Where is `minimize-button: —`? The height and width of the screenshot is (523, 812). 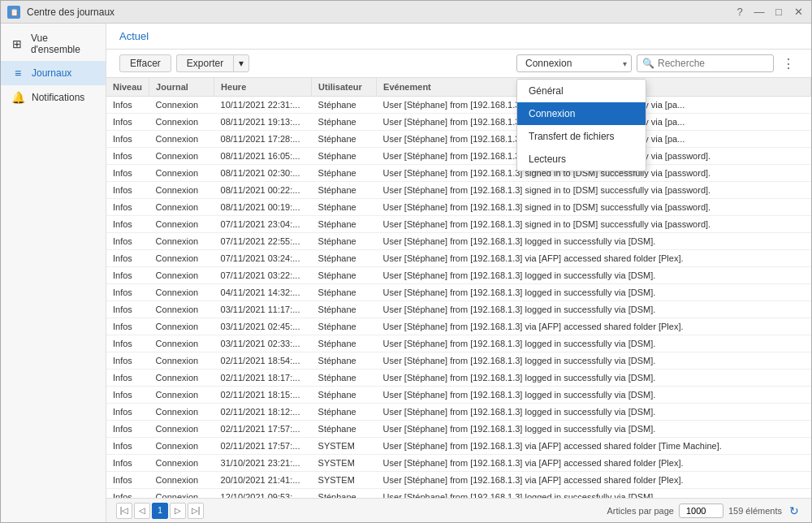 minimize-button: — is located at coordinates (759, 12).